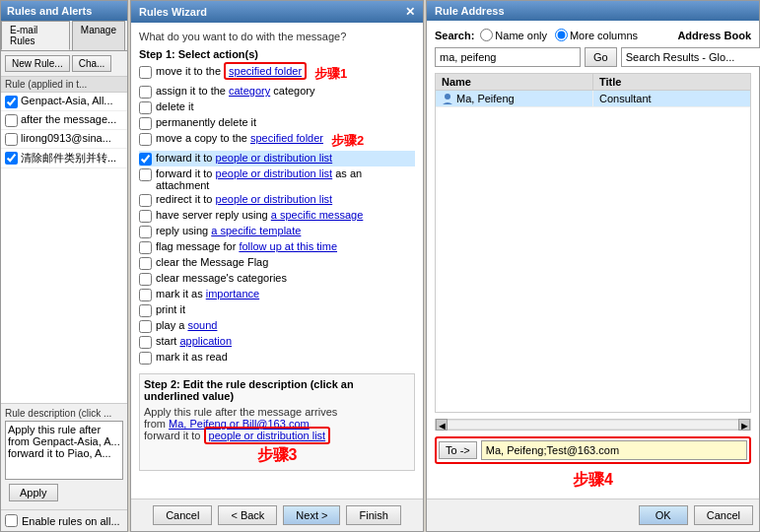  I want to click on action-mark-importance-checkbox, so click(146, 296).